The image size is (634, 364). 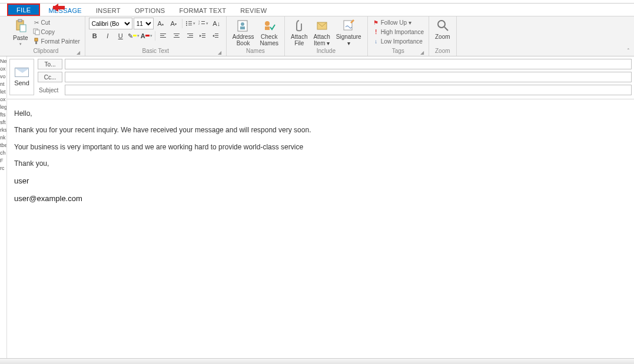 What do you see at coordinates (191, 24) in the screenshot?
I see `bullets-button` at bounding box center [191, 24].